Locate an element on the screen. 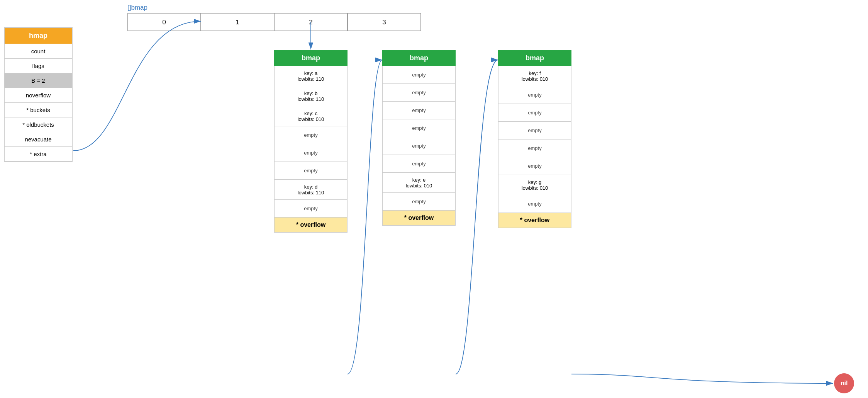 Image resolution: width=868 pixels, height=398 pixels. bmap-array-label: []bmap is located at coordinates (274, 8).